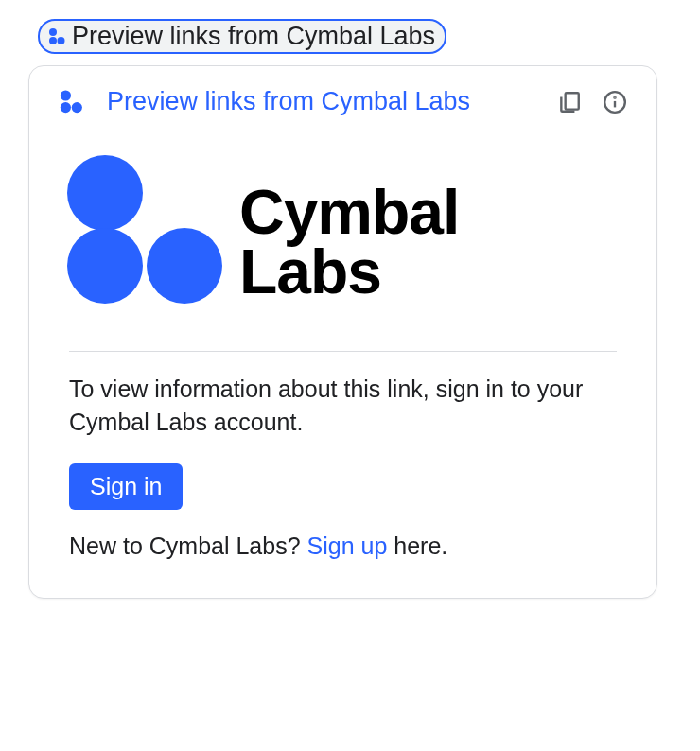 The width and height of the screenshot is (700, 751). Describe the element at coordinates (417, 546) in the screenshot. I see `signup-suffix: here.` at that location.